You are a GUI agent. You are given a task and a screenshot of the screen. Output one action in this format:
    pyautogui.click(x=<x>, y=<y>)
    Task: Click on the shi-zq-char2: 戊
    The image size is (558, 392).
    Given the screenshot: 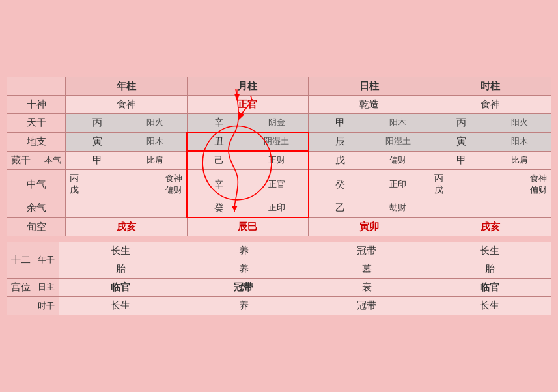 What is the action you would take?
    pyautogui.click(x=439, y=190)
    